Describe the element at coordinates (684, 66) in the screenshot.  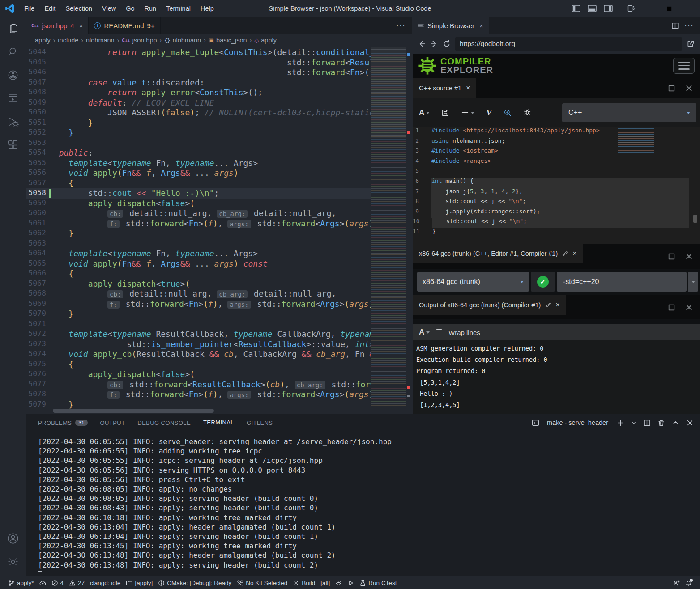
I see `ce-menu-button` at that location.